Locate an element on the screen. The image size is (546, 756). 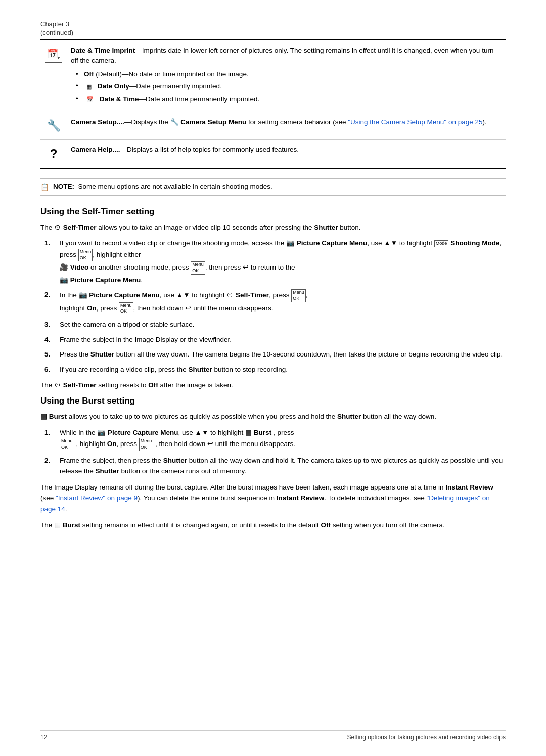
datetime-label: Date & Time Imprint—Imprints date in low… is located at coordinates (282, 56).